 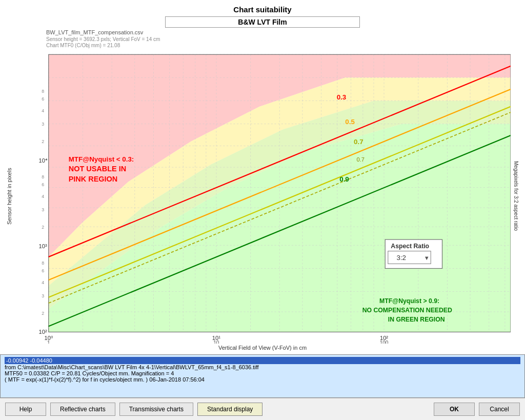 What do you see at coordinates (262, 373) in the screenshot?
I see `info-line-2: MTF50 = 0.03382 C/P = 20.81 Cycles/Objec…` at bounding box center [262, 373].